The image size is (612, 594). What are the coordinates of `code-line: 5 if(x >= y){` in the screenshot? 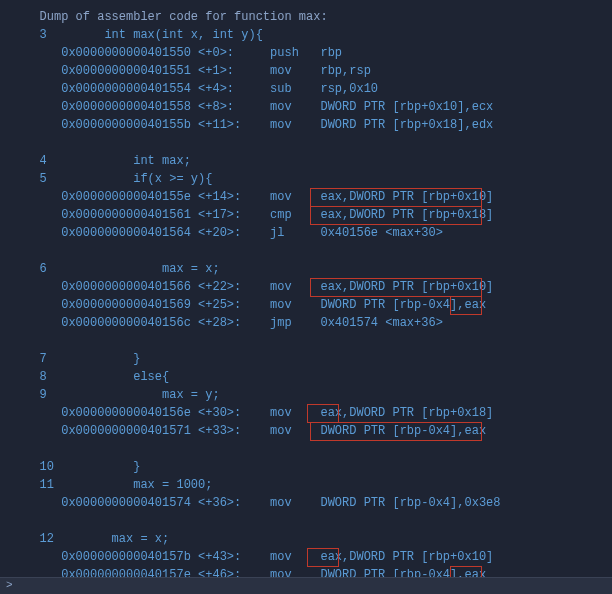 It's located at (306, 179).